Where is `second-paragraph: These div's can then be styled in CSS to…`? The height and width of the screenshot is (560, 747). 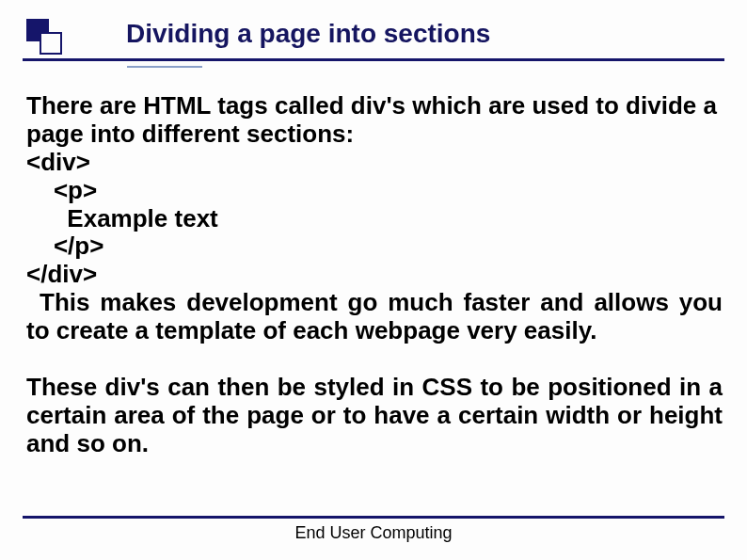 second-paragraph: These div's can then be styled in CSS to… is located at coordinates (374, 416).